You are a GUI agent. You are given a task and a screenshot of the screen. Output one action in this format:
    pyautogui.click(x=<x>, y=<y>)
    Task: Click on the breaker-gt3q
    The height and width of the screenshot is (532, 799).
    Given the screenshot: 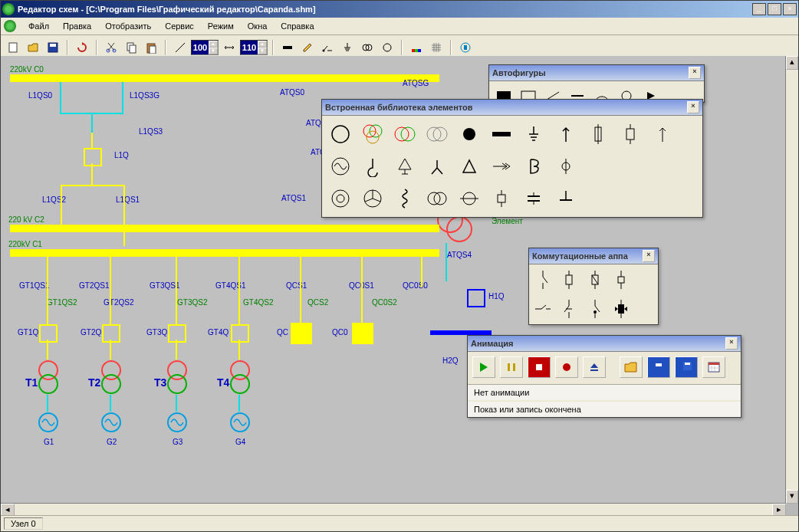 What is the action you would take?
    pyautogui.click(x=177, y=333)
    